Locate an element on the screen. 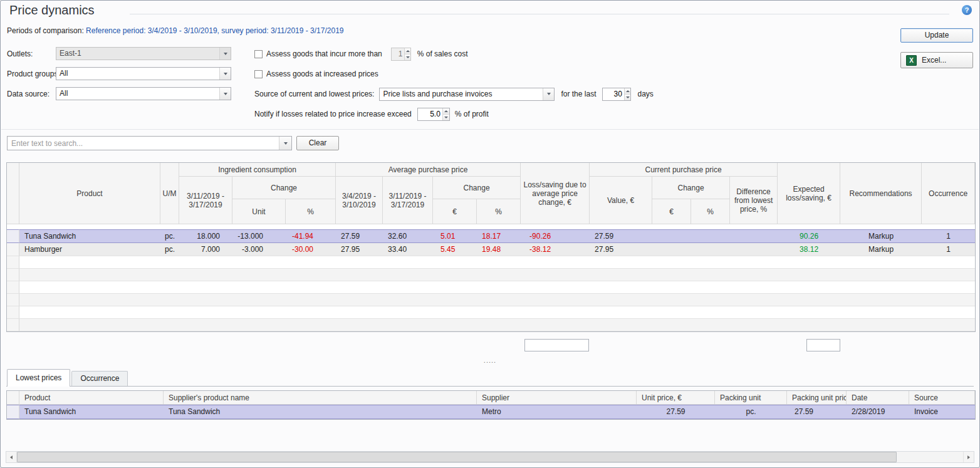 The height and width of the screenshot is (468, 980). loss-saving-cell: -90.26 is located at coordinates (555, 236).